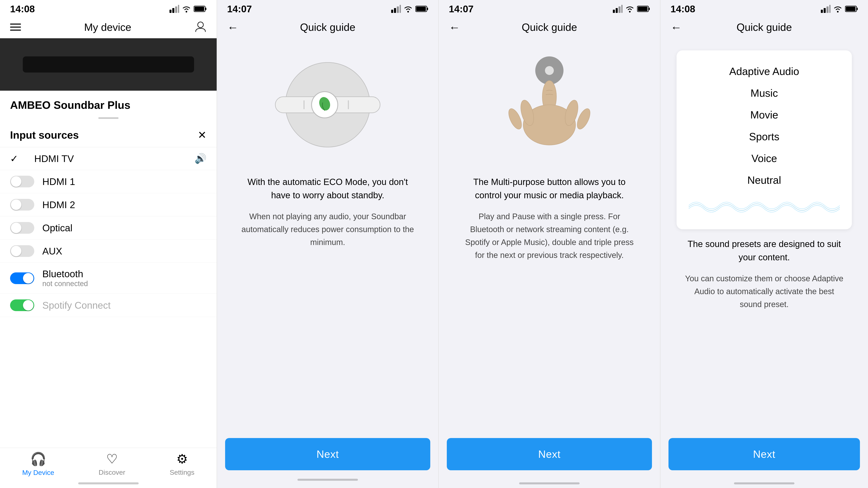 The image size is (868, 488). What do you see at coordinates (108, 228) in the screenshot?
I see `source-item-optical: Optical` at bounding box center [108, 228].